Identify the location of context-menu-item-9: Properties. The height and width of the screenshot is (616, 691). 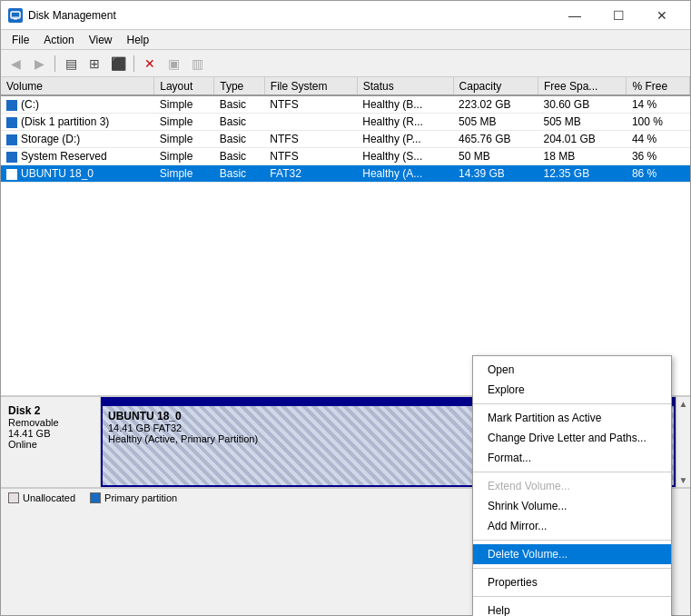
(572, 582).